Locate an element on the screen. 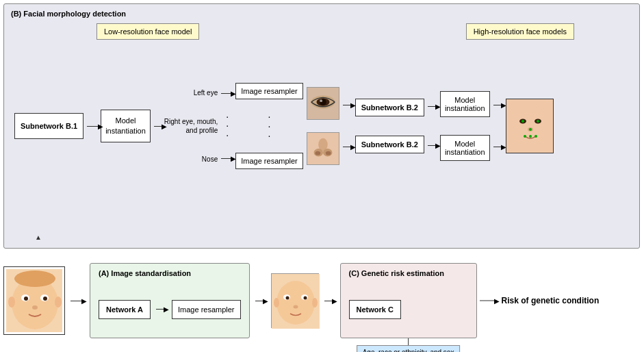  genetic-inner: Network C is located at coordinates (409, 310).